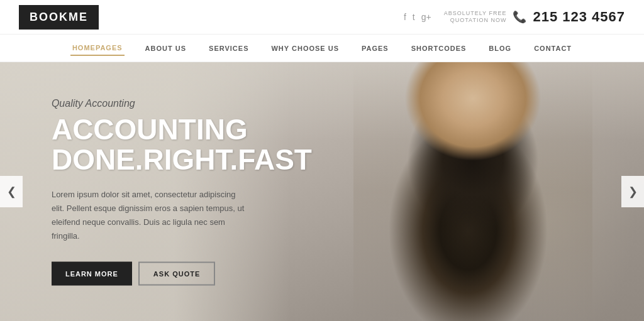 This screenshot has height=321, width=644. I want to click on googleplus-icon: g+, so click(426, 17).